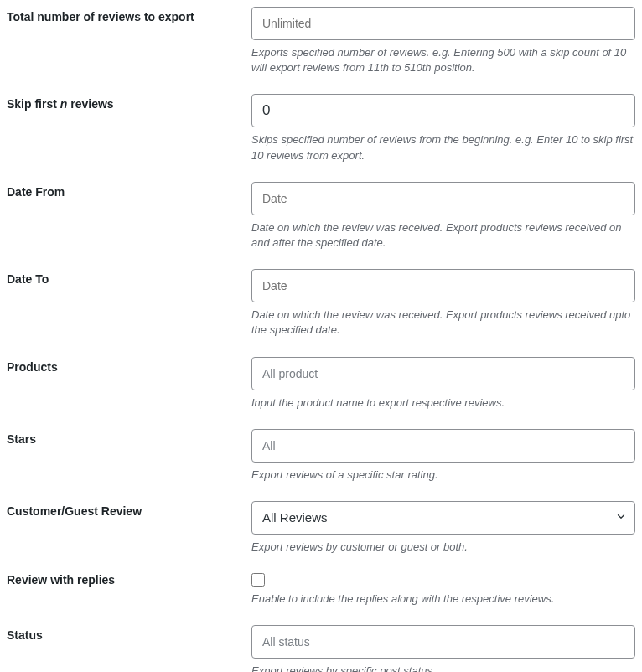 This screenshot has width=642, height=672. What do you see at coordinates (129, 633) in the screenshot?
I see `label-status: Status` at bounding box center [129, 633].